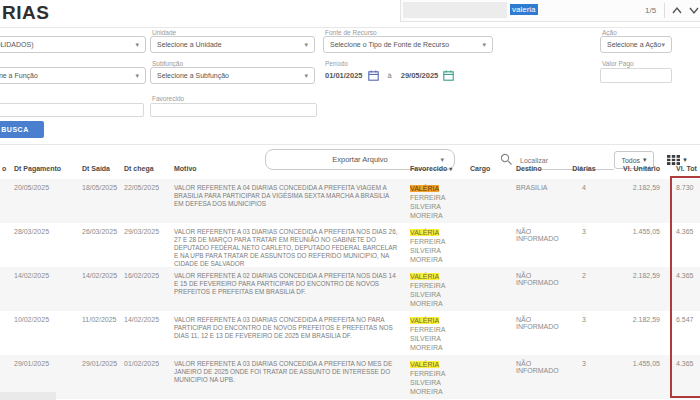 This screenshot has height=400, width=700. What do you see at coordinates (149, 336) in the screenshot?
I see `cell-dt-chega: 14/02/2025` at bounding box center [149, 336].